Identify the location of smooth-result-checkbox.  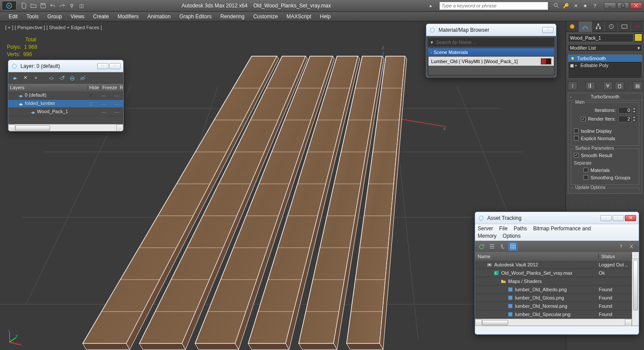
(577, 155).